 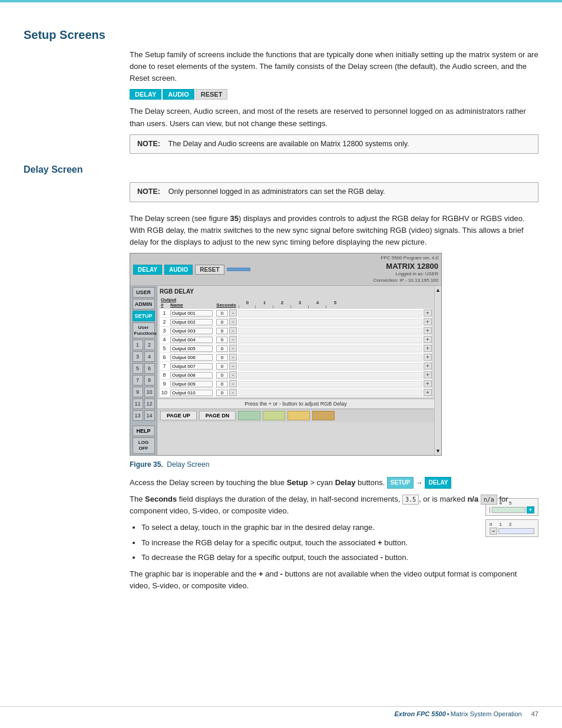 I want to click on help-sidebar-btn: HELP, so click(x=144, y=431).